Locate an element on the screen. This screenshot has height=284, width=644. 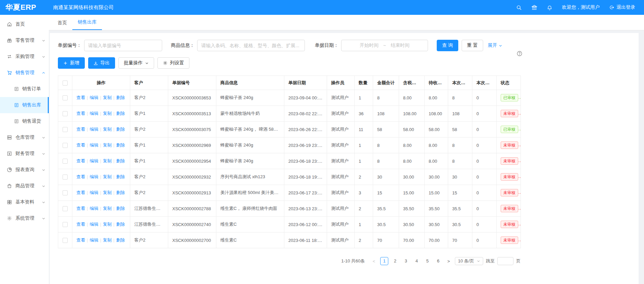
sidebar-item-home: 首页 is located at coordinates (24, 24).